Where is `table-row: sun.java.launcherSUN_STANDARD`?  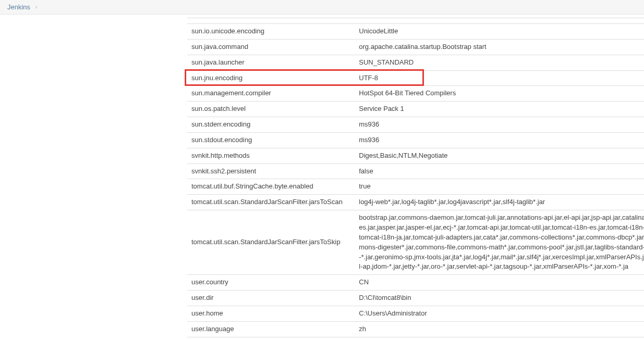
table-row: sun.java.launcherSUN_STANDARD is located at coordinates (416, 62).